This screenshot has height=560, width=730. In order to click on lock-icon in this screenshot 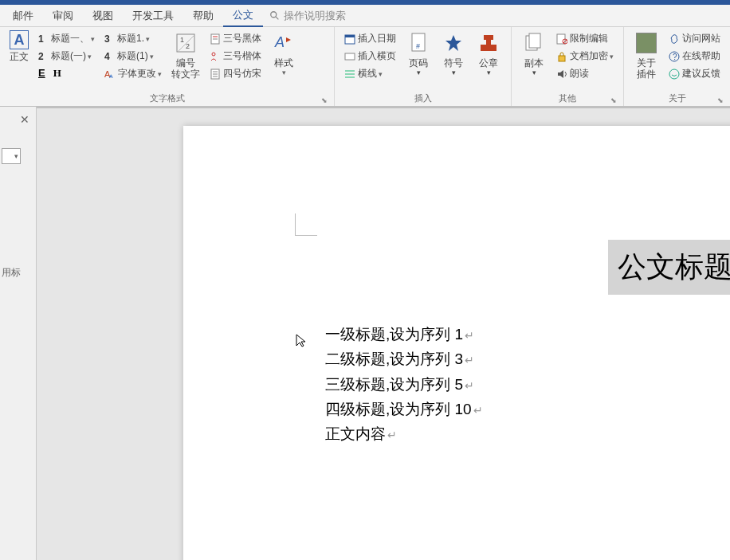, I will do `click(562, 57)`.